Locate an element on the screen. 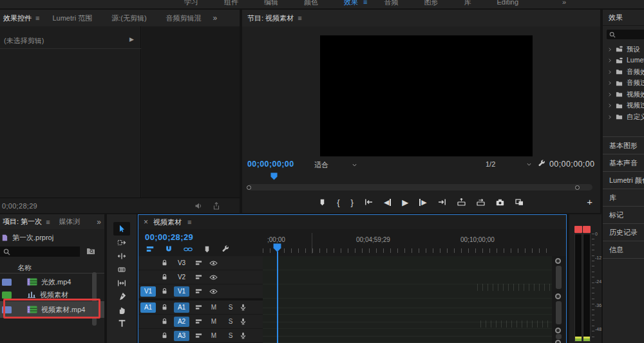 The height and width of the screenshot is (343, 644). tab-program-monitor: 节目: 视频素材 ≡ is located at coordinates (274, 18).